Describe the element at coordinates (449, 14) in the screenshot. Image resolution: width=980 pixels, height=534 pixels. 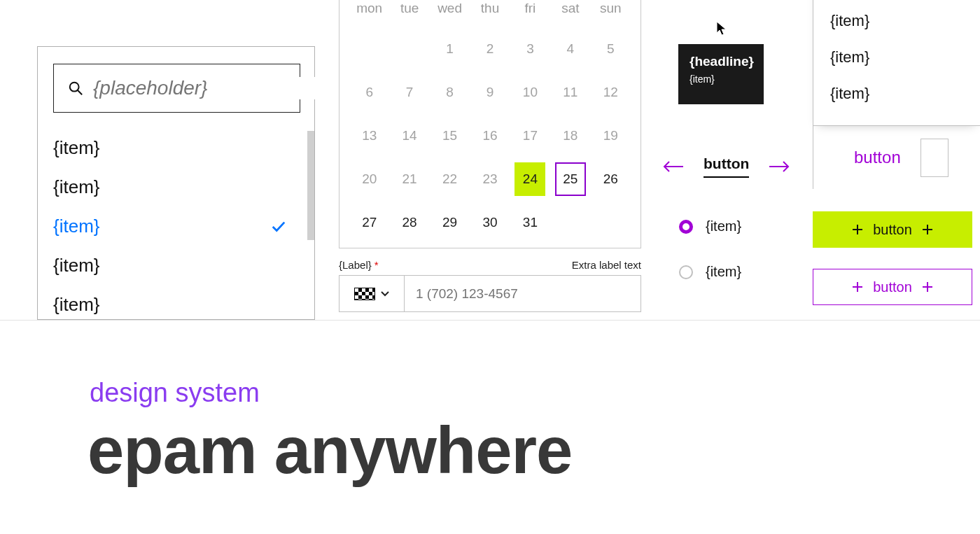
I see `weekday: wed` at that location.